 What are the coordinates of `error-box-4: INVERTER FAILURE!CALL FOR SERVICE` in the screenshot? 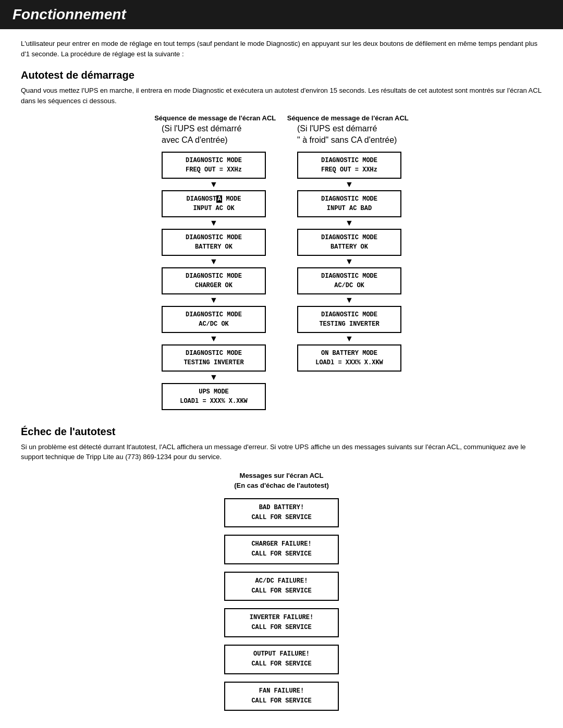 It's located at (282, 623).